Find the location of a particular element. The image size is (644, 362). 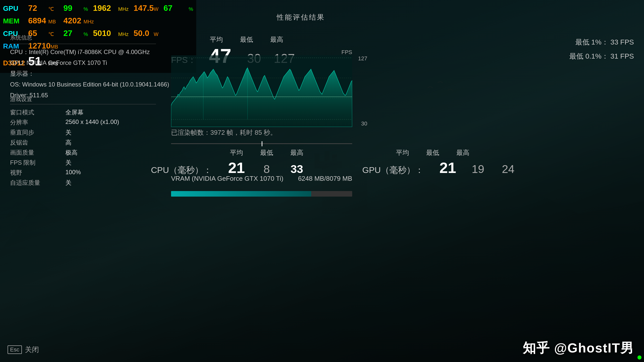

hud-gpu-usage-unit: % is located at coordinates (86, 9).